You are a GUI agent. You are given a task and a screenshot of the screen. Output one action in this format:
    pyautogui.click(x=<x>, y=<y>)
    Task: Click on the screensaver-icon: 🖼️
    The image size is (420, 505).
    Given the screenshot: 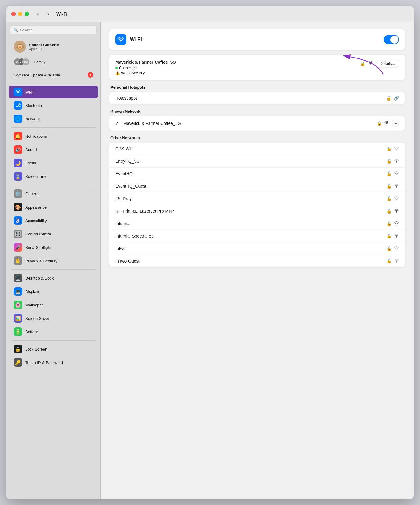 What is the action you would take?
    pyautogui.click(x=18, y=318)
    